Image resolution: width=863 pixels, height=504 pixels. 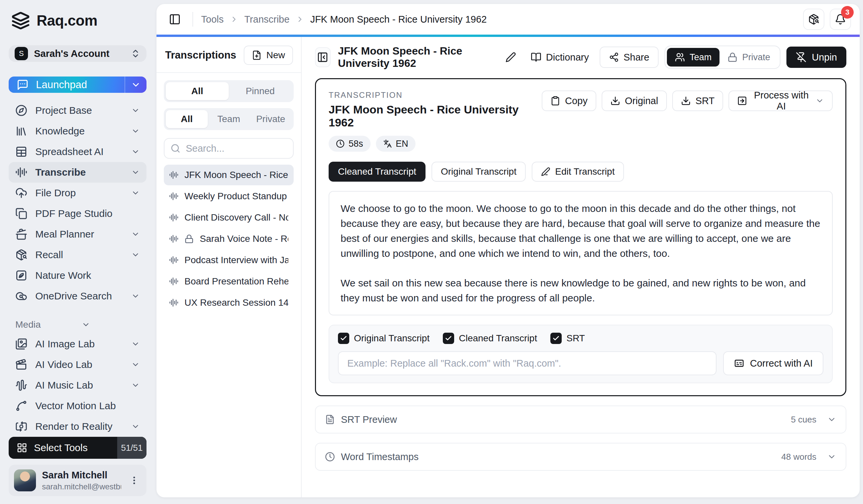 What do you see at coordinates (77, 53) in the screenshot?
I see `account-switcher: S Sarah's Account` at bounding box center [77, 53].